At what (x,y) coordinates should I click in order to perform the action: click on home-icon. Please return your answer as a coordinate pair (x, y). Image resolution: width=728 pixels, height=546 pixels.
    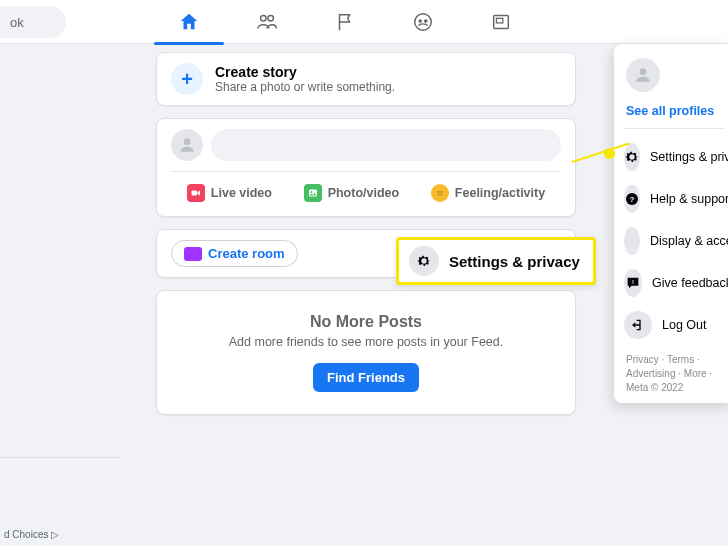
    Looking at the image, I should click on (189, 22).